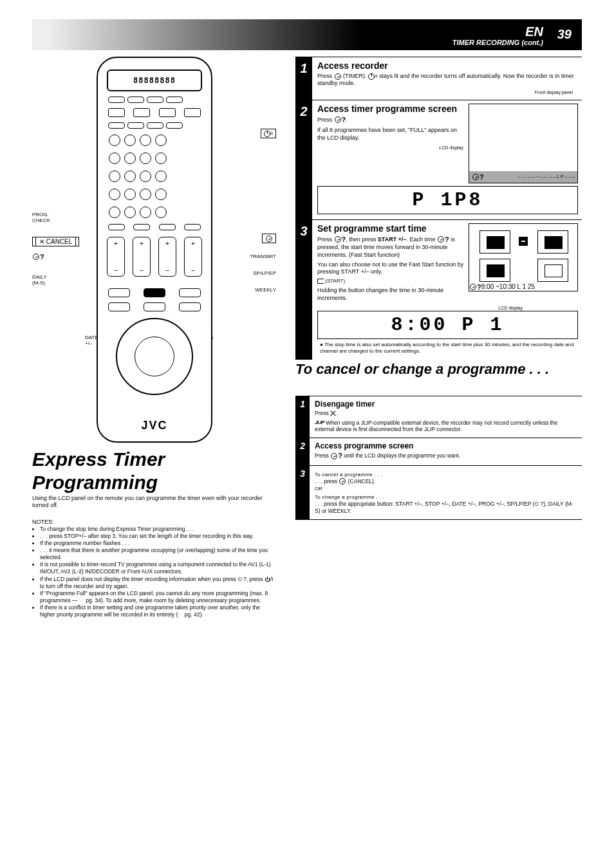 This screenshot has height=868, width=614. Describe the element at coordinates (447, 446) in the screenshot. I see `cc-step-2-title: Access programme screen` at that location.